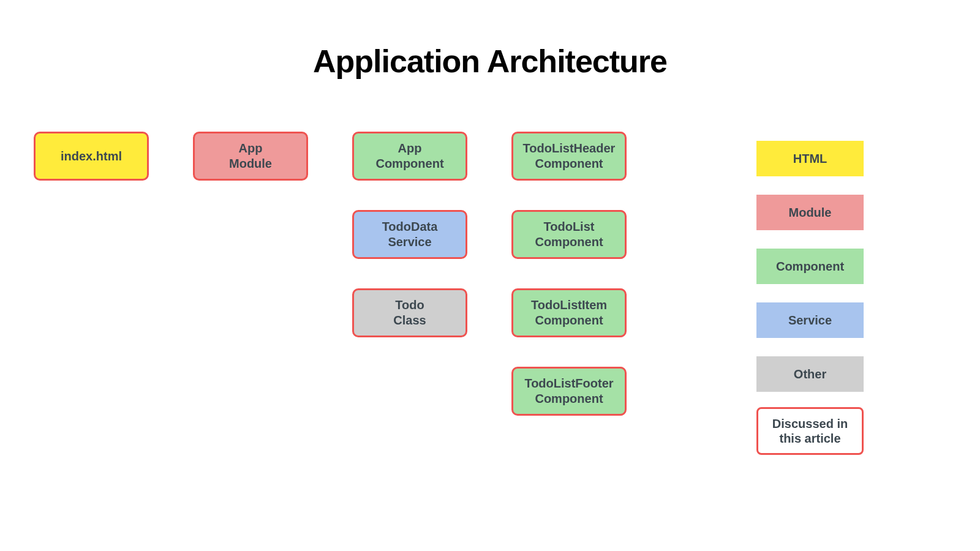 This screenshot has width=980, height=551. Describe the element at coordinates (490, 61) in the screenshot. I see `diagram-title: Application Architecture` at that location.